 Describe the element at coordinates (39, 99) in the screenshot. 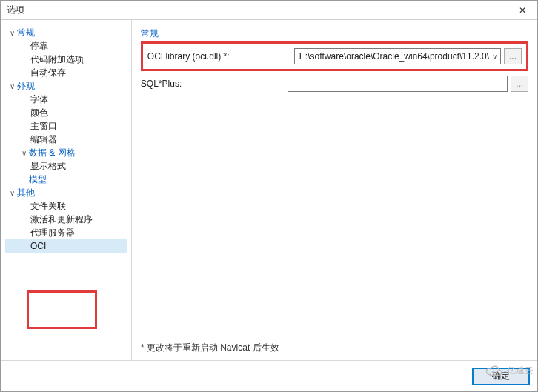

I see `tree-label: 字体` at that location.